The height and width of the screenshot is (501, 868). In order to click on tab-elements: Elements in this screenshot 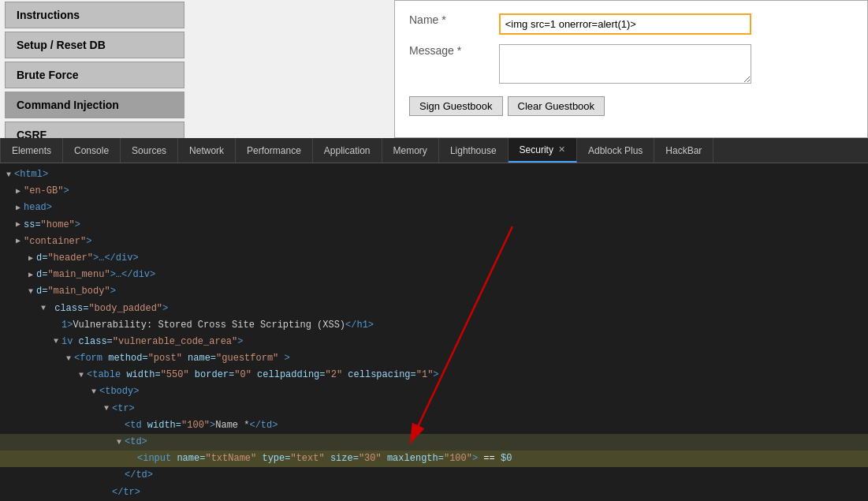, I will do `click(32, 150)`.